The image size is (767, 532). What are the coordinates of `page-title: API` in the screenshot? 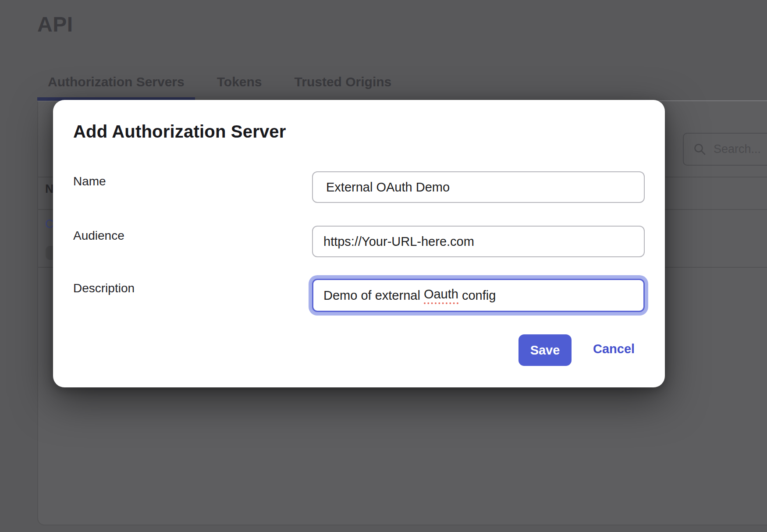 It's located at (55, 25).